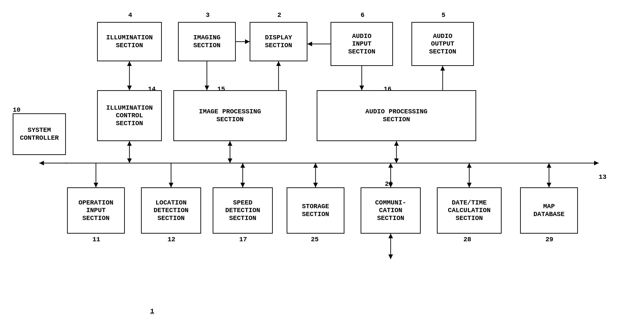 Image resolution: width=644 pixels, height=328 pixels. I want to click on system-controller-label: SYSTEM CONTROLLER, so click(40, 134).